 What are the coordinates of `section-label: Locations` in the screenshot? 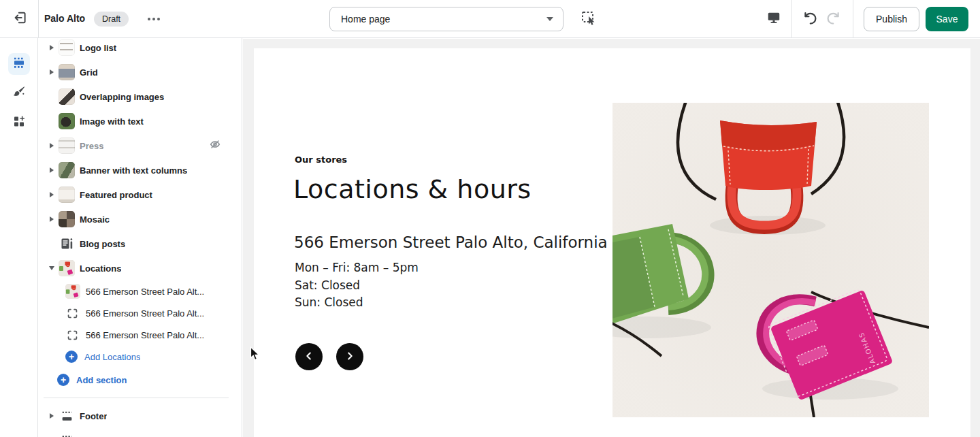 It's located at (101, 268).